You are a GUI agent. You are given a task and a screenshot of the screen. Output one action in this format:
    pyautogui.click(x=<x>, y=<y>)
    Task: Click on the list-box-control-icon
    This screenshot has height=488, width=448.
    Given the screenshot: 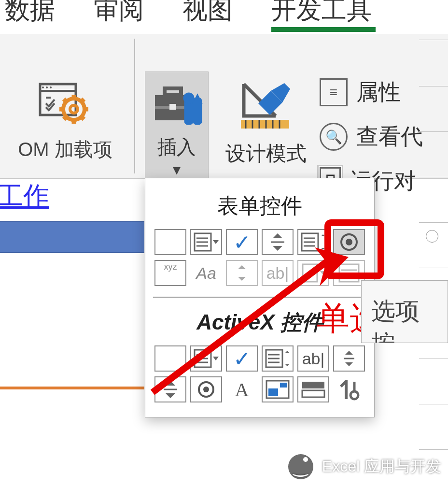 What is the action you would take?
    pyautogui.click(x=313, y=242)
    